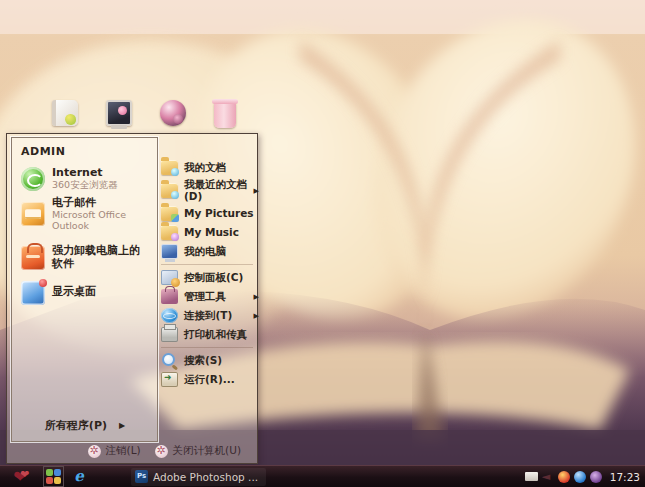  I want to click on menu-item-internet: Internet 360安全浏览器, so click(85, 179).